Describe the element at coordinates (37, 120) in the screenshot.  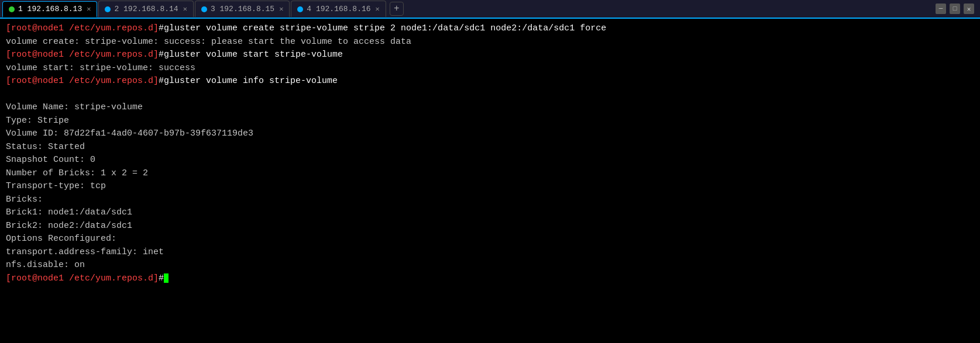
I see `output-text-7: Type: Stripe` at that location.